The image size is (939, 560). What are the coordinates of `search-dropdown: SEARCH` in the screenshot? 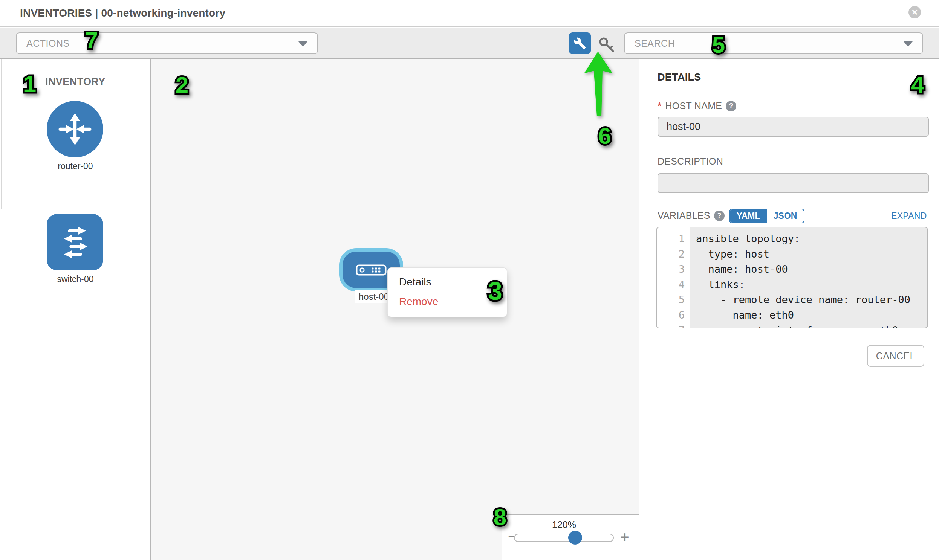 It's located at (774, 43).